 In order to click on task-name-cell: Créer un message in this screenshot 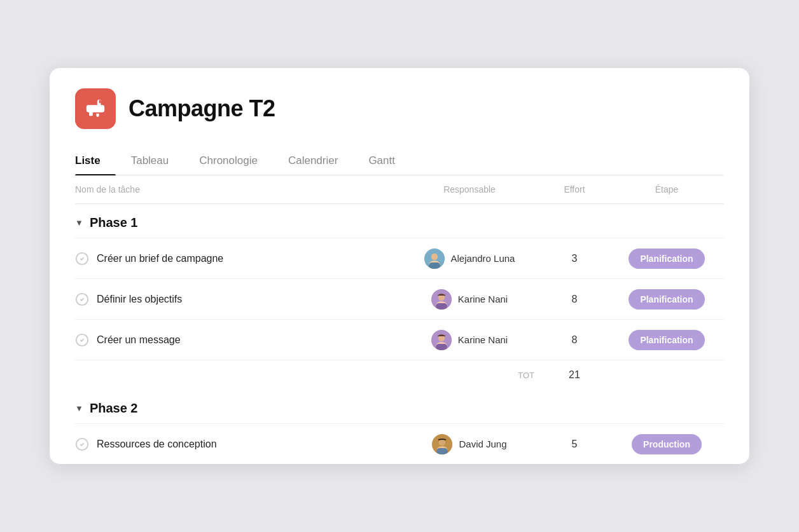, I will do `click(237, 340)`.